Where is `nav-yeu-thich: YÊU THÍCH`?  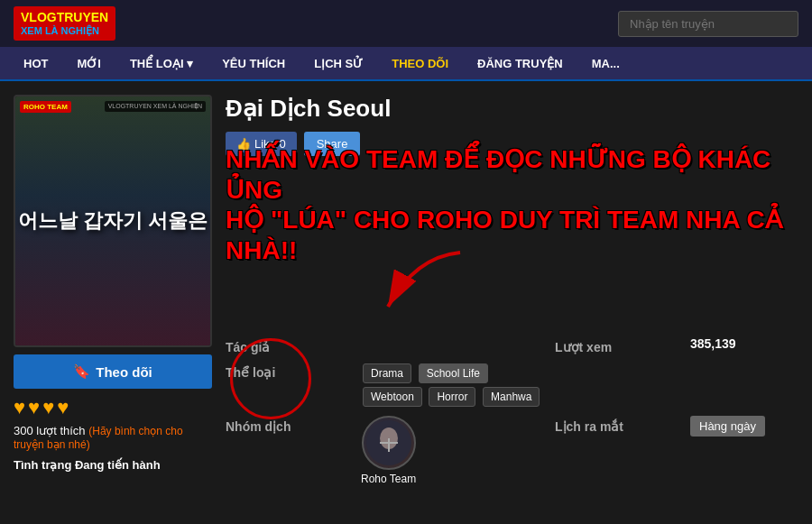
nav-yeu-thich: YÊU THÍCH is located at coordinates (254, 63).